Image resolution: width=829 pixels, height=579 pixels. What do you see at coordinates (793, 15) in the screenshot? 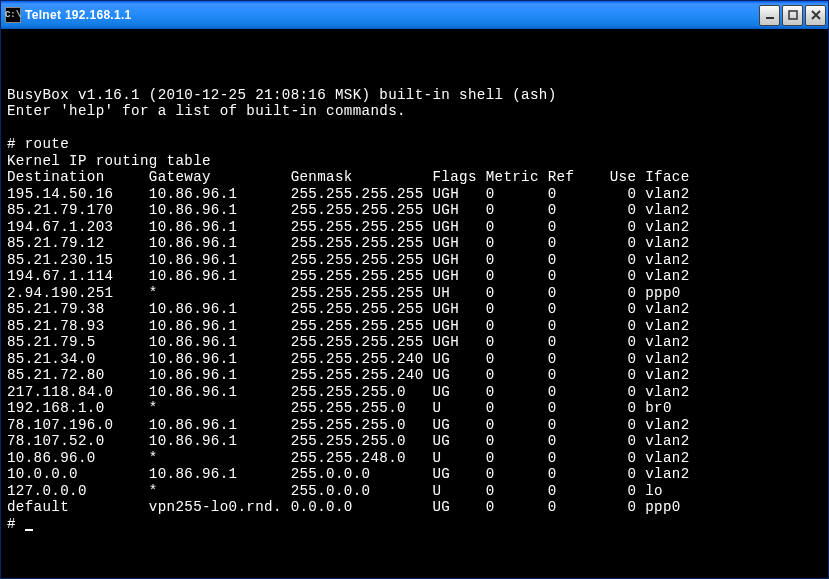
I see `maximize-icon` at bounding box center [793, 15].